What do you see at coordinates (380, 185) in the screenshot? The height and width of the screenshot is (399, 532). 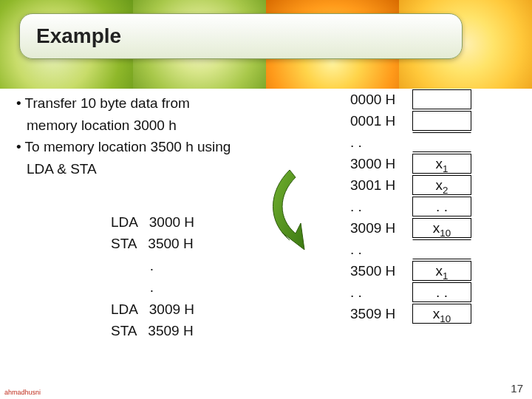 I see `mem-addr: 3001 H` at bounding box center [380, 185].